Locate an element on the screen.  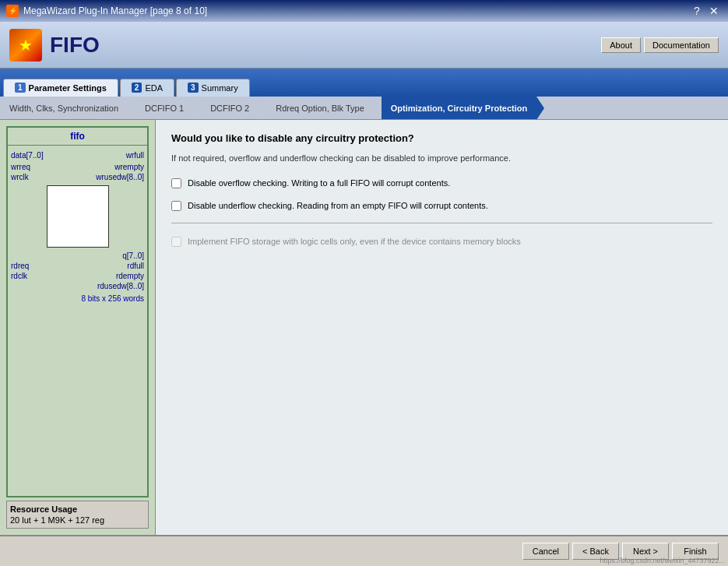
watermark: https://blog.csdn.net/weixin_44737922... is located at coordinates (662, 561).